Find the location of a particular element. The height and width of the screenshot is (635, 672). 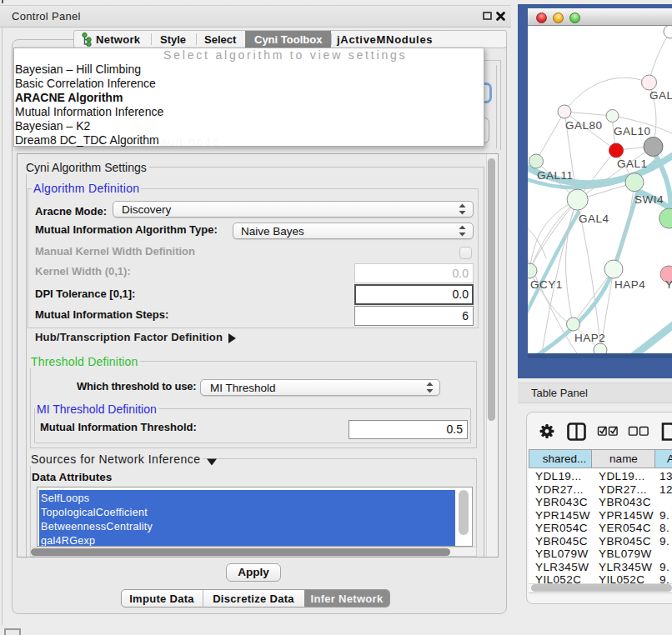

svg-text: GAL11 is located at coordinates (555, 175).